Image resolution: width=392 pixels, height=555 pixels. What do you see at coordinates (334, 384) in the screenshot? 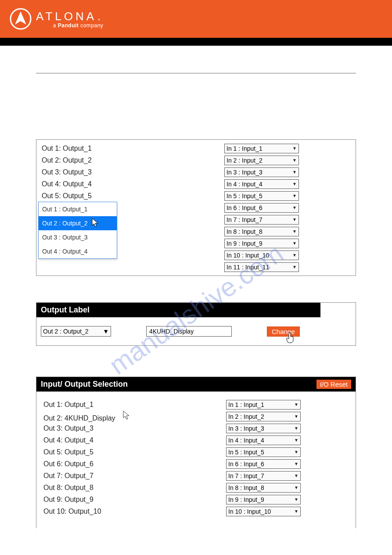
I see `io-reset-button: I/O Reset` at bounding box center [334, 384].